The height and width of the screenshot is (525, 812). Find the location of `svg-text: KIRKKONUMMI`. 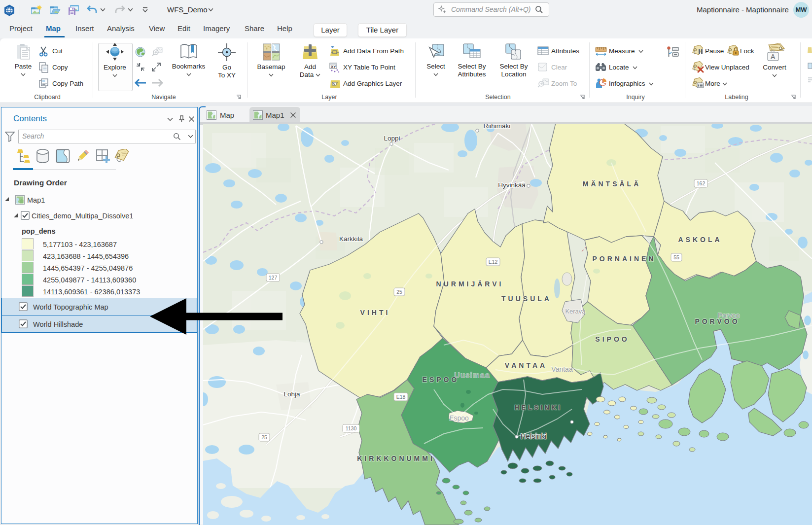

svg-text: KIRKKONUMMI is located at coordinates (396, 458).